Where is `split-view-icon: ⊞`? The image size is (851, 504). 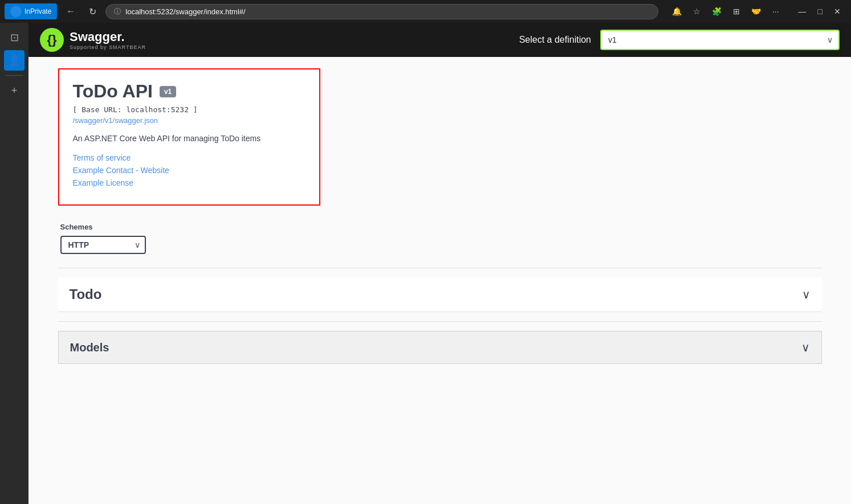
split-view-icon: ⊞ is located at coordinates (736, 11).